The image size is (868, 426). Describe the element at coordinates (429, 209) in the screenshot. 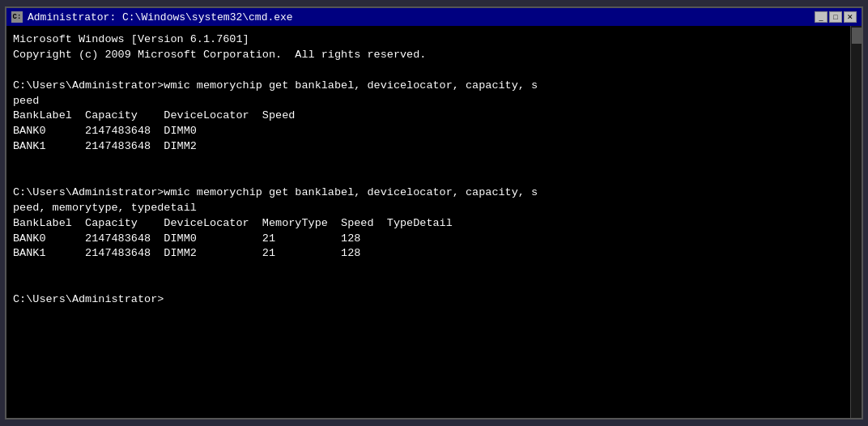

I see `terminal-line-11: peed, memorytype, typedetail` at that location.